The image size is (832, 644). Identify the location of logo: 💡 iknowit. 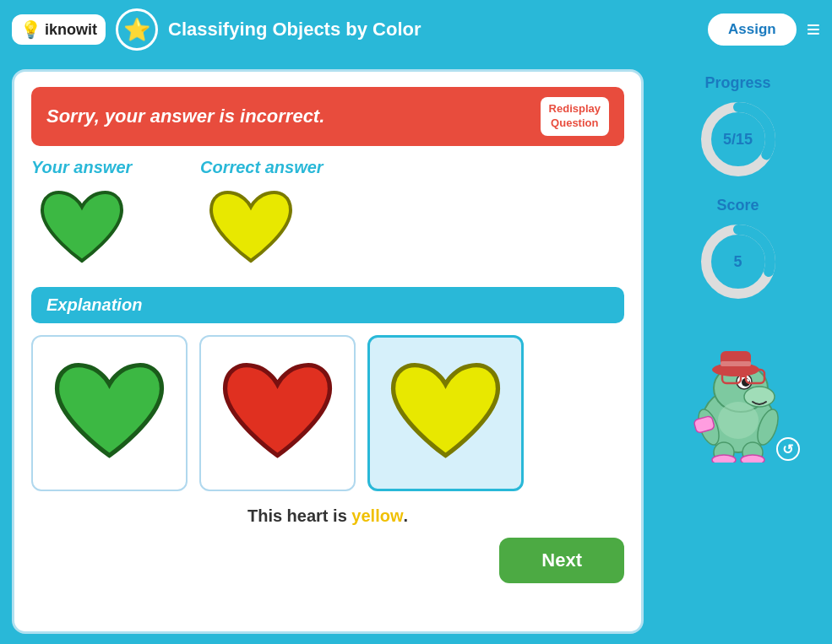
(59, 30).